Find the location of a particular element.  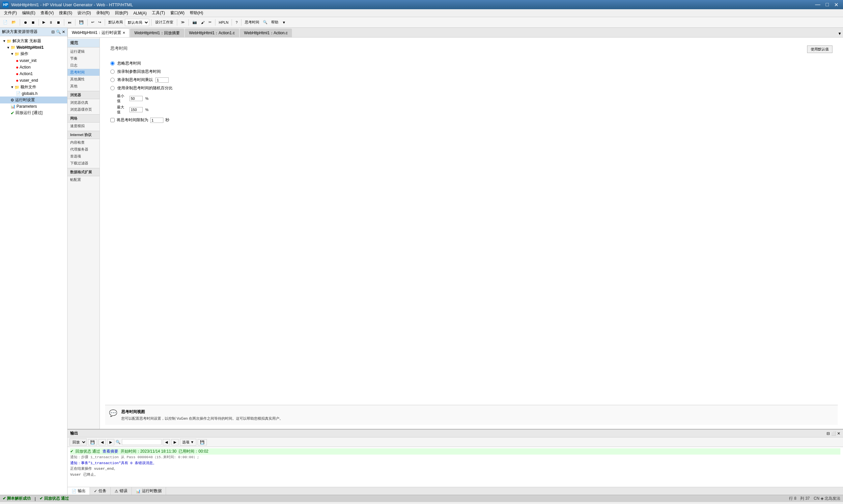

settings-run-logic: 运行逻辑 is located at coordinates (84, 52).